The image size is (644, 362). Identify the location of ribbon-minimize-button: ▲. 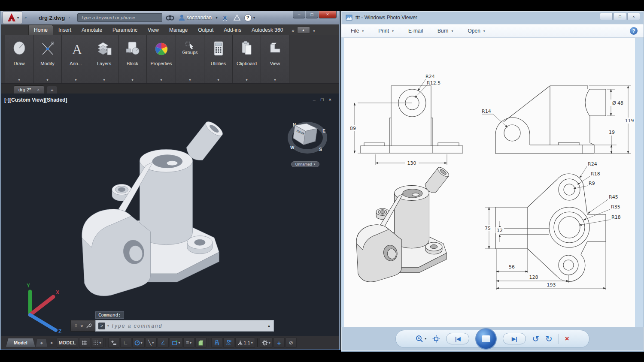
(304, 30).